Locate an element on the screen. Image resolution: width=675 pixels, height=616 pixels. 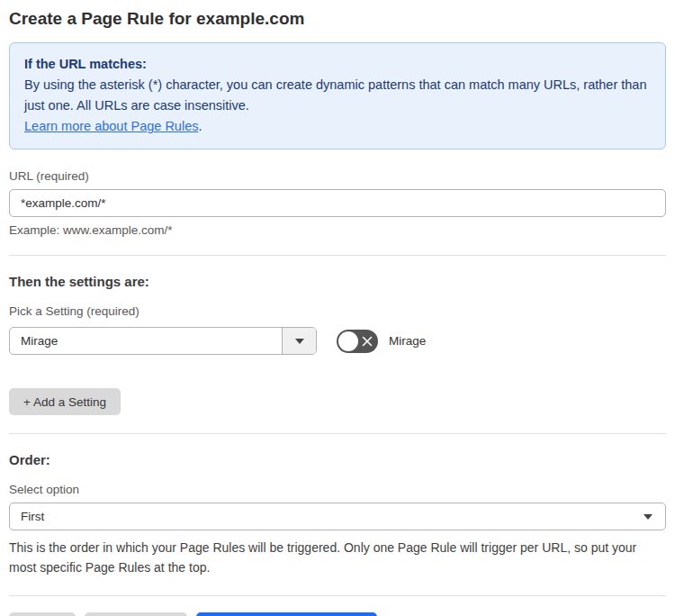
toggle-knob is located at coordinates (348, 341).